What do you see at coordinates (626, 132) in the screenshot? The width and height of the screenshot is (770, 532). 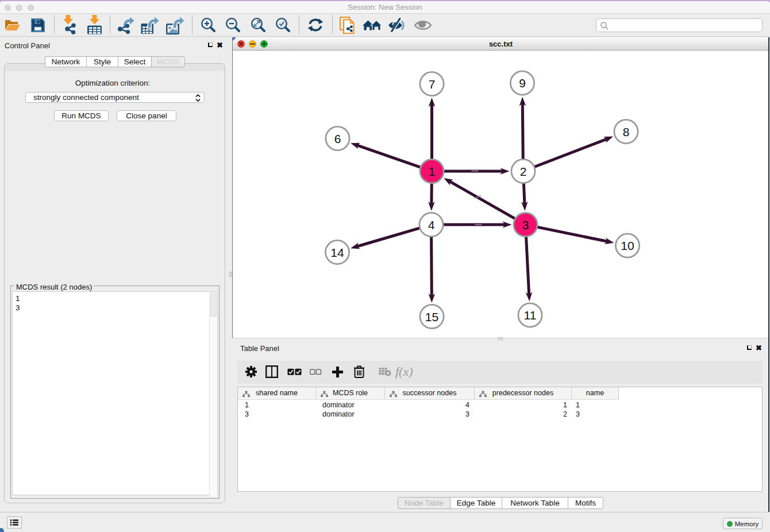 I see `svg-text: 8` at bounding box center [626, 132].